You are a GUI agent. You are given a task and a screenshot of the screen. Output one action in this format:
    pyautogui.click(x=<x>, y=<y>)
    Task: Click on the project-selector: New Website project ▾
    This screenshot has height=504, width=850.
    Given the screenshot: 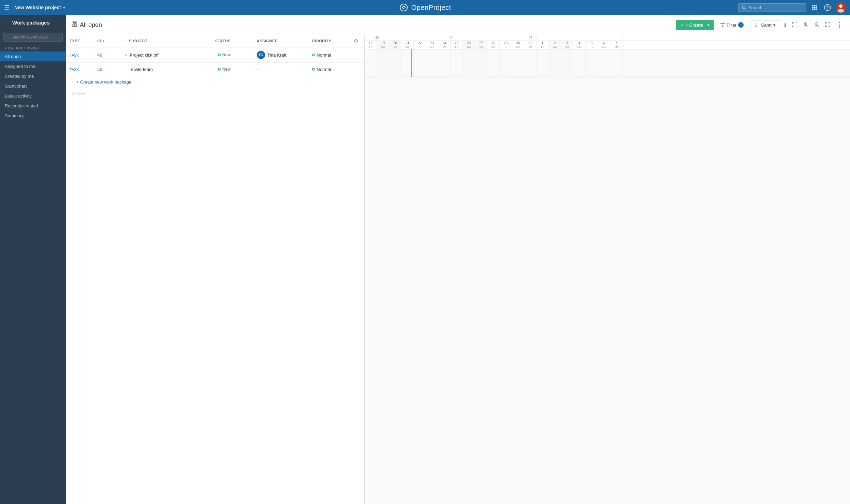 What is the action you would take?
    pyautogui.click(x=40, y=8)
    